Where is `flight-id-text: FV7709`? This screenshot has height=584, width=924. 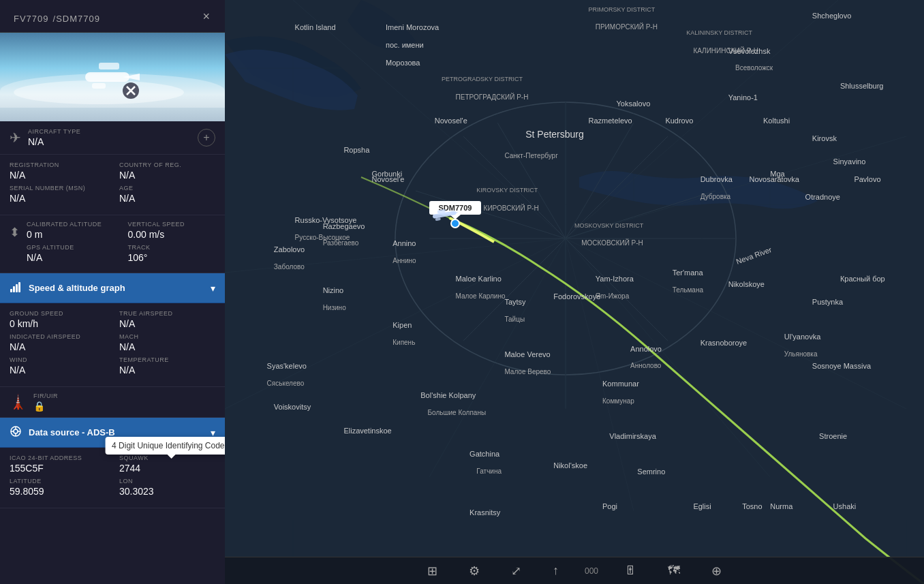 flight-id-text: FV7709 is located at coordinates (31, 19).